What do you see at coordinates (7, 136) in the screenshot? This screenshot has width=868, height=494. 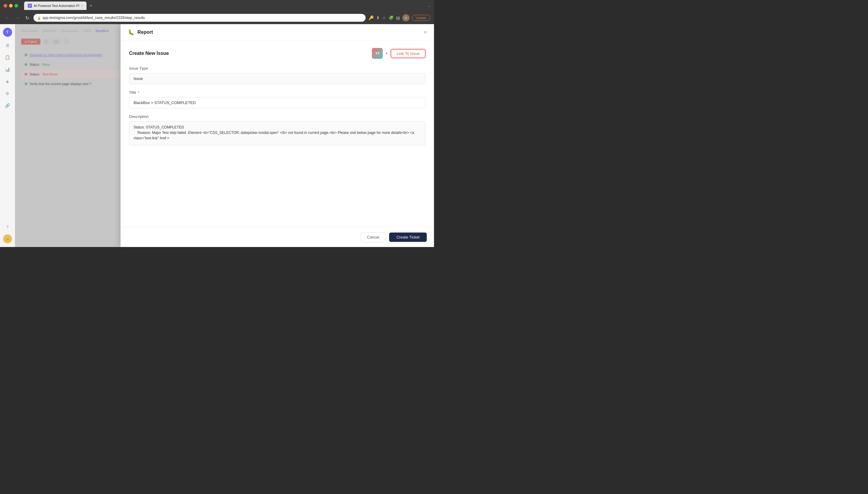 I see `app-sidebar: T ⊞ 📋 📊 ◈ ⚙ 🔗 ? 😊` at bounding box center [7, 136].